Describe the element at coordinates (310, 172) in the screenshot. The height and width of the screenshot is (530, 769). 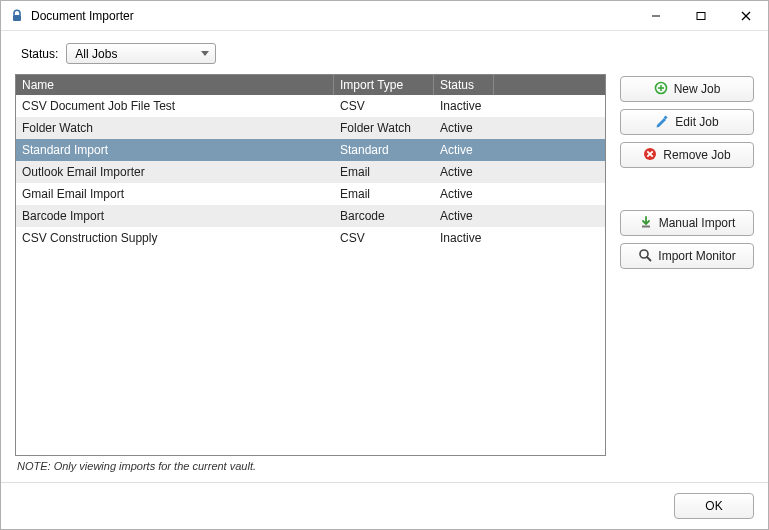
I see `table-row: Outlook Email ImporterEmailActive` at that location.